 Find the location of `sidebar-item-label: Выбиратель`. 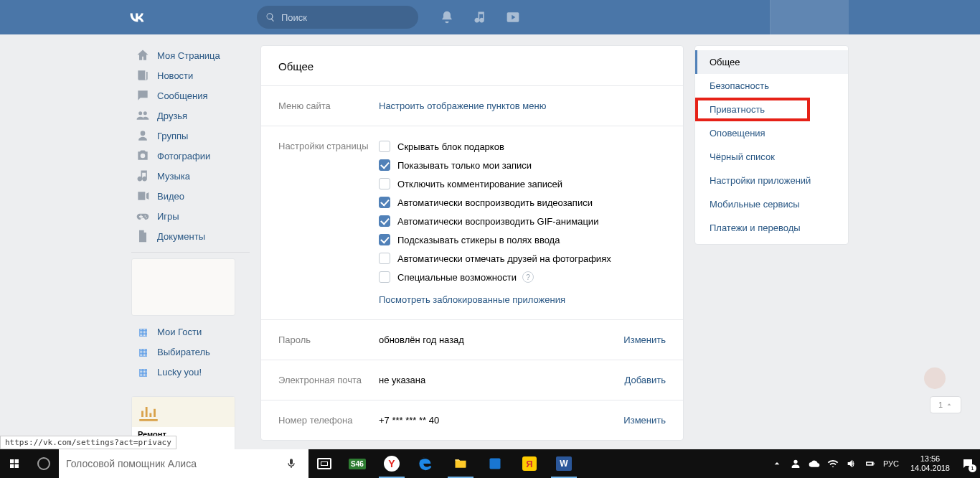

sidebar-item-label: Выбиратель is located at coordinates (184, 352).